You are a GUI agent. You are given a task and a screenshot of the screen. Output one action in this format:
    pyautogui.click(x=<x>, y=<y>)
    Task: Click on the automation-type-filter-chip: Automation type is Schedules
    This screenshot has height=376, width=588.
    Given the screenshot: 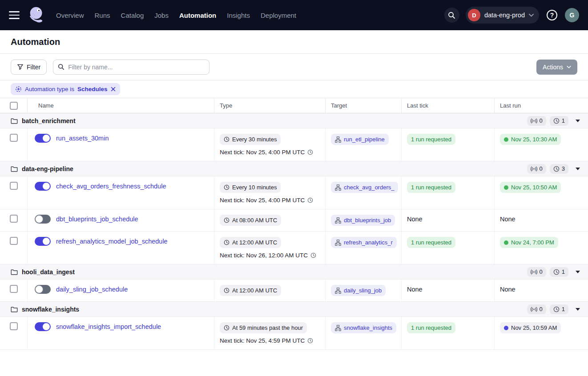 What is the action you would take?
    pyautogui.click(x=65, y=89)
    